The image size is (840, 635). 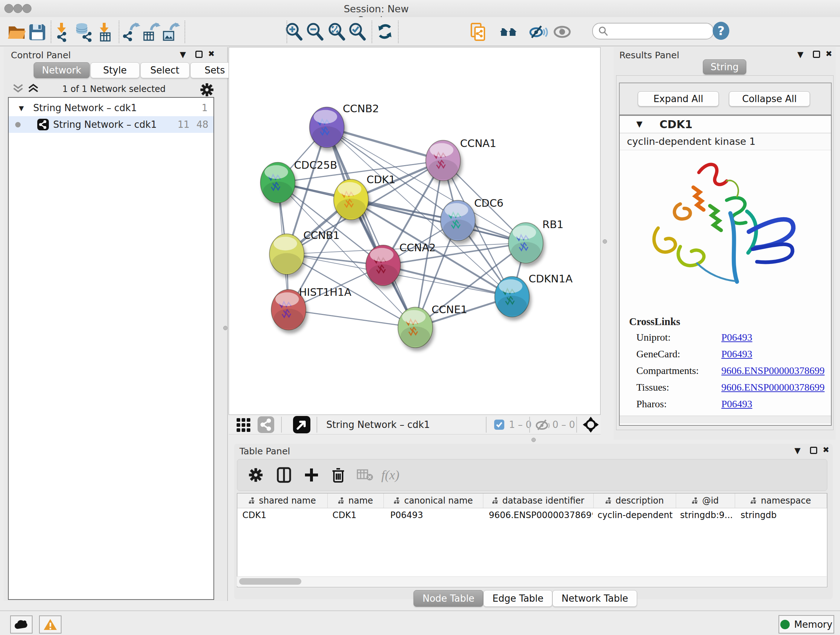 I want to click on section-expander-icon: ▼, so click(x=639, y=124).